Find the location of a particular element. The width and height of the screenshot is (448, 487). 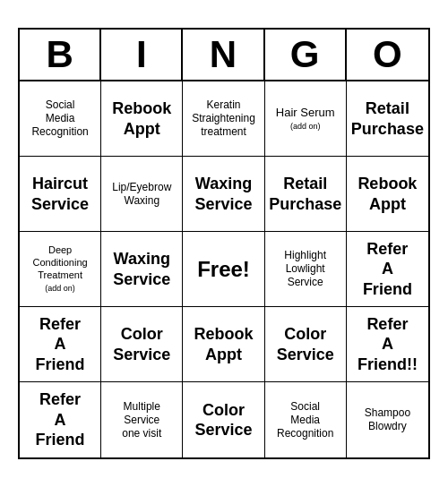

free-text: Free! is located at coordinates (224, 269).